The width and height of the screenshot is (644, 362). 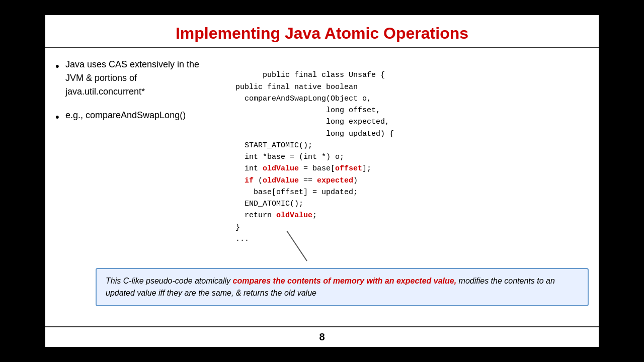 What do you see at coordinates (138, 116) in the screenshot?
I see `bullet-item-2: e.g., compareAndSwapLong()` at bounding box center [138, 116].